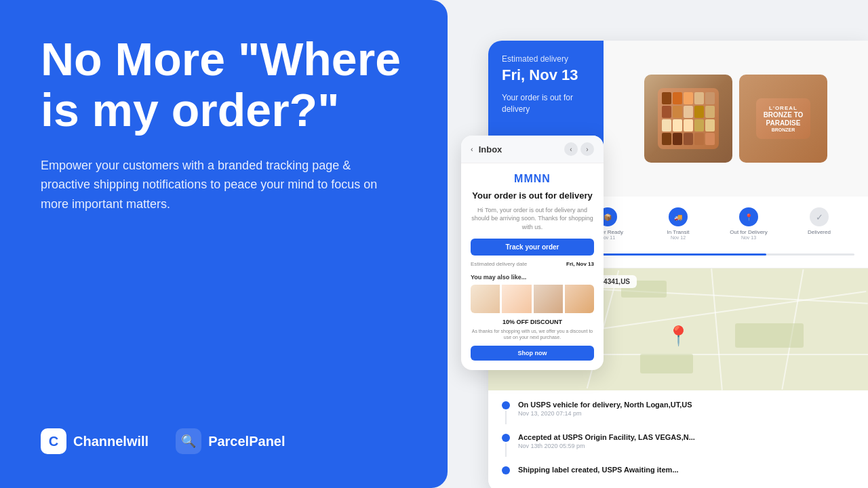 The height and width of the screenshot is (488, 868). I want to click on event-time-1: Nov 13, 2020 07:14 pm, so click(686, 413).